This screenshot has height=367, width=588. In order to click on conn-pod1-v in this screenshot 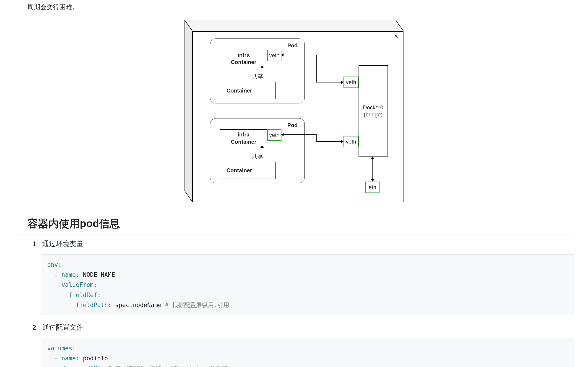, I will do `click(316, 68)`.